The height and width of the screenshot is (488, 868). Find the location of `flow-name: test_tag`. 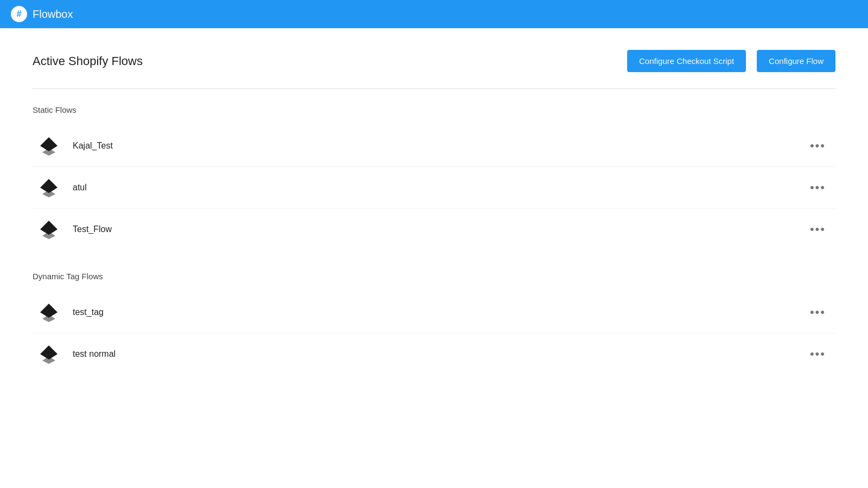

flow-name: test_tag is located at coordinates (439, 312).